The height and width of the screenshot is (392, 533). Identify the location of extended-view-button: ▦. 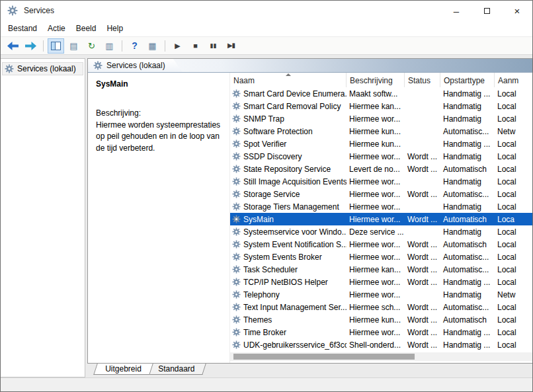
(152, 46).